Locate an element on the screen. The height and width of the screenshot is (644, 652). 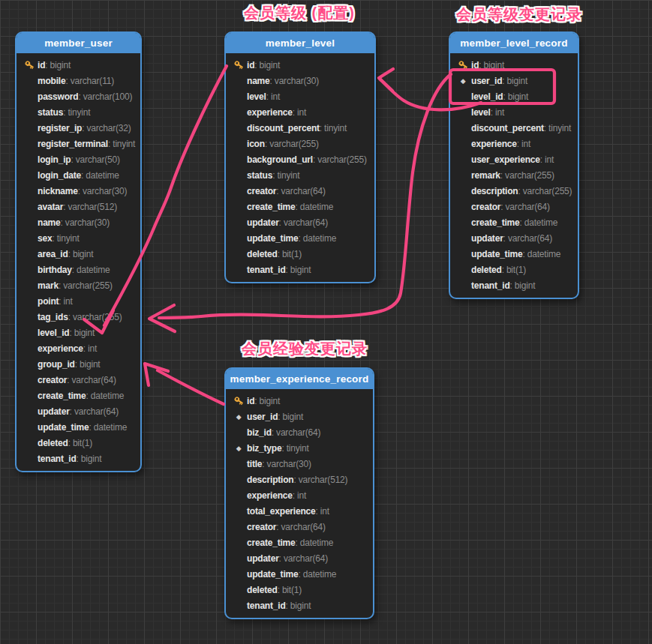
field-name: mobile is located at coordinates (51, 81).